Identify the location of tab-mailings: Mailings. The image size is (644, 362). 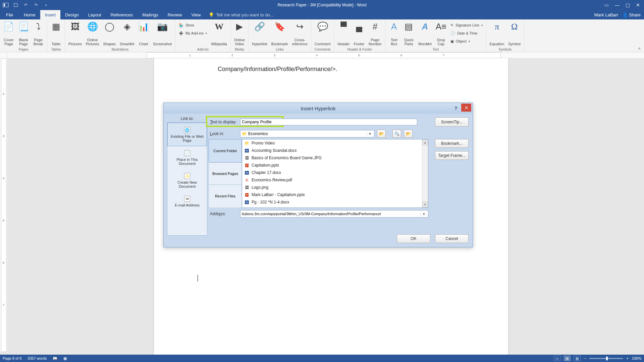
(150, 15).